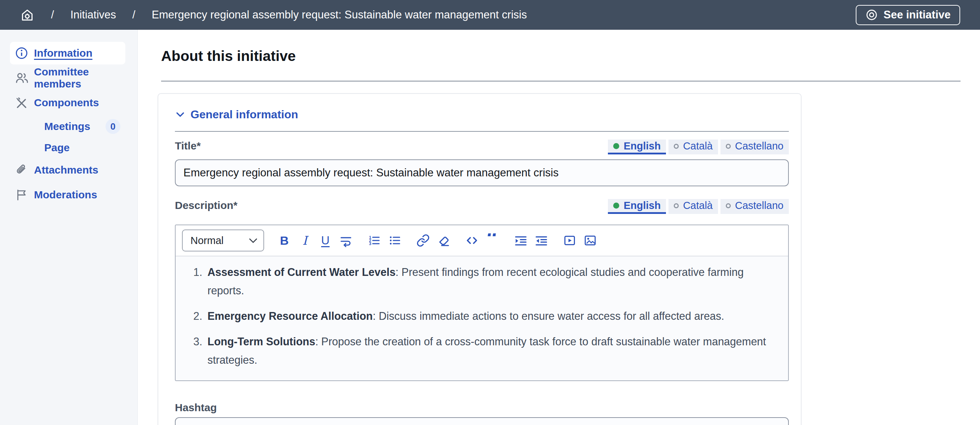  What do you see at coordinates (908, 15) in the screenshot?
I see `see-initiative-button: See initiative` at bounding box center [908, 15].